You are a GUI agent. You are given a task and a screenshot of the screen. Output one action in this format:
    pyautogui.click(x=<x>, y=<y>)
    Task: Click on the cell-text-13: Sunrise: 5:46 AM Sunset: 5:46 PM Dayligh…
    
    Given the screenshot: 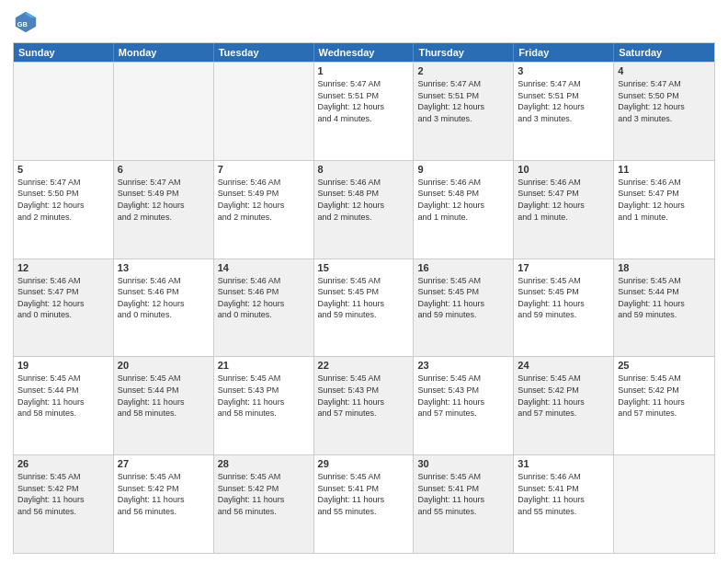 What is the action you would take?
    pyautogui.click(x=164, y=298)
    